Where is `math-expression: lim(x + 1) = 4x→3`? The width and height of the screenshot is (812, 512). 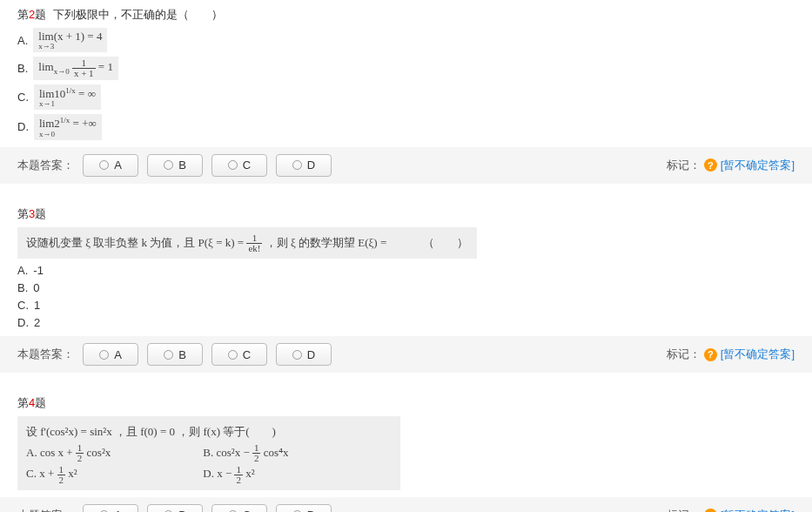
math-expression: lim(x + 1) = 4x→3 is located at coordinates (70, 40).